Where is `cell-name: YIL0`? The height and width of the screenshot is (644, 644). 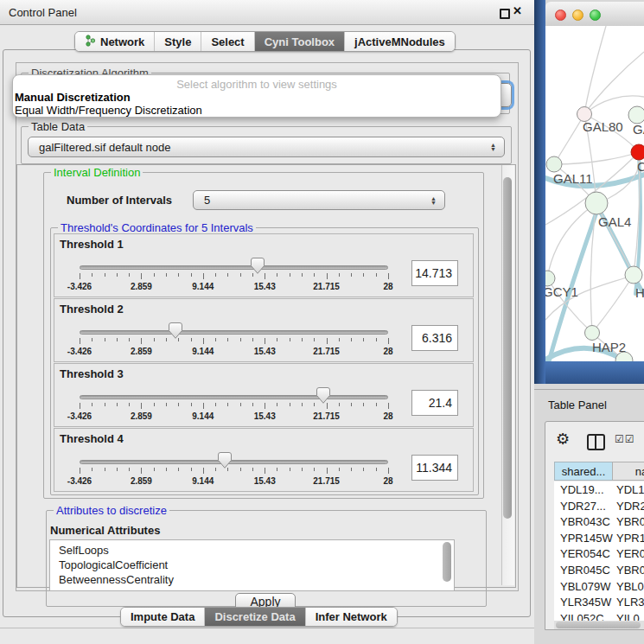
cell-name: YIL0 is located at coordinates (628, 616).